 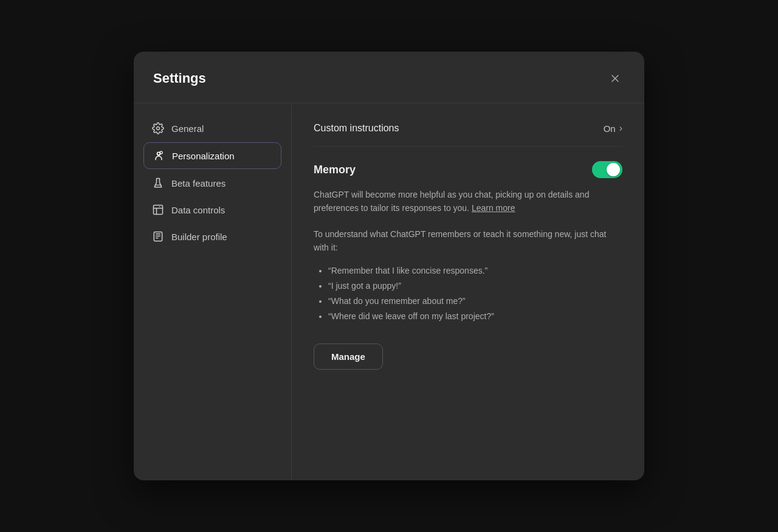 I want to click on memory-example-3: “What do you remember about me?”, so click(x=475, y=302).